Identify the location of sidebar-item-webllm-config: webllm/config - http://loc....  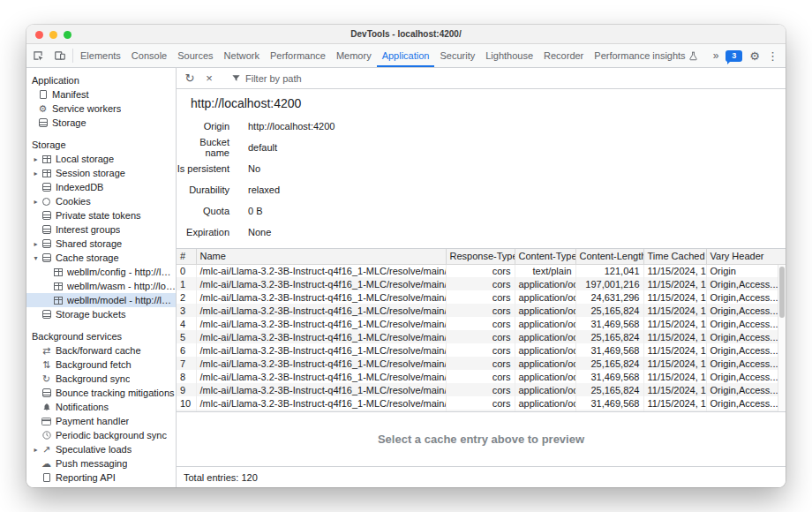
(101, 272).